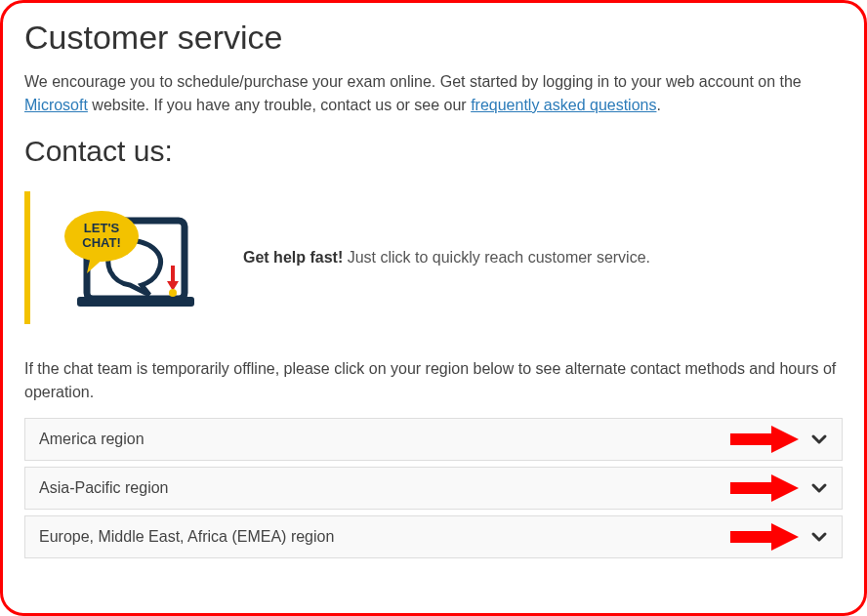  I want to click on page-title: Customer service, so click(434, 37).